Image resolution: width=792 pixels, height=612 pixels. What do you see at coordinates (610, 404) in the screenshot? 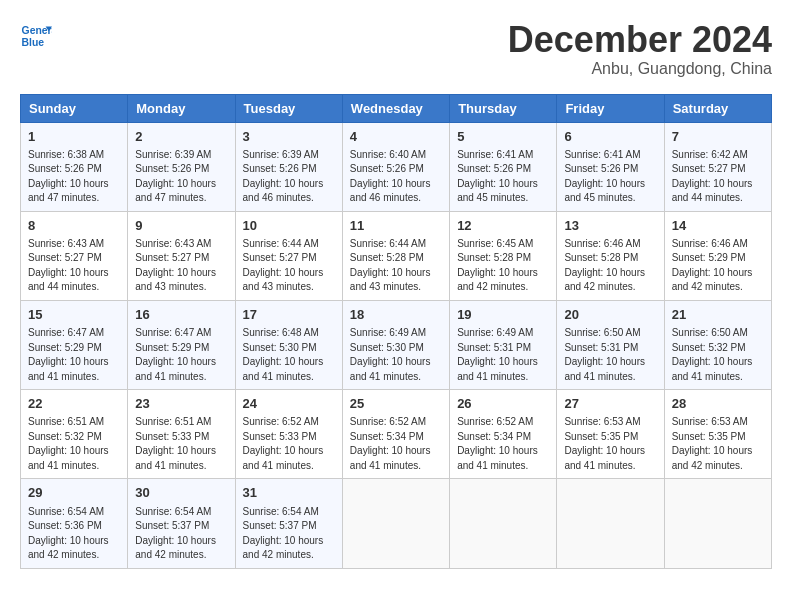
I see `day-number: 27` at bounding box center [610, 404].